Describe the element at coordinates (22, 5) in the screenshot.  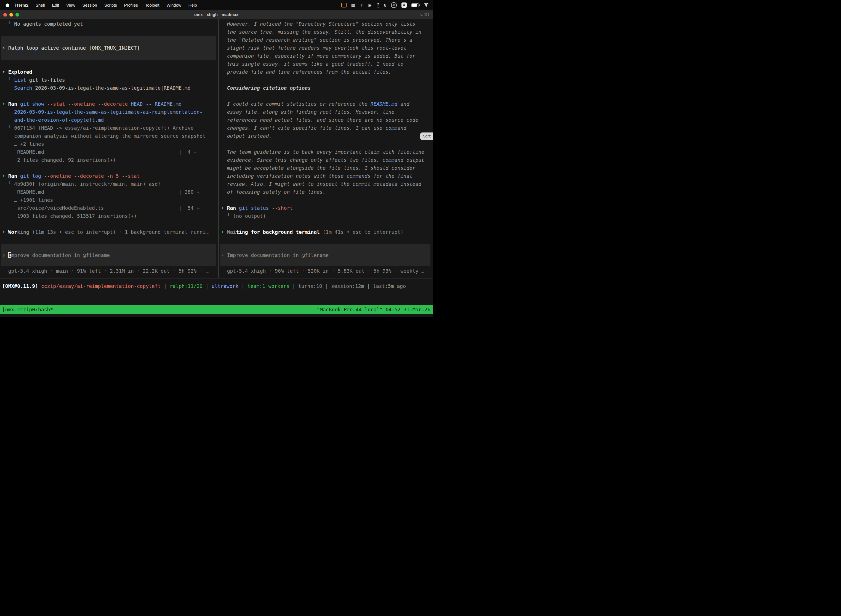
I see `menu-iterm2: iTerm2` at that location.